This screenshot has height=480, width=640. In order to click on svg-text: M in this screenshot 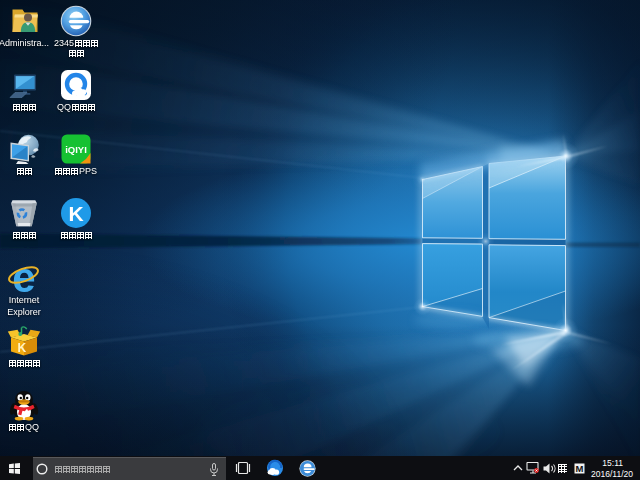, I will do `click(580, 468)`.